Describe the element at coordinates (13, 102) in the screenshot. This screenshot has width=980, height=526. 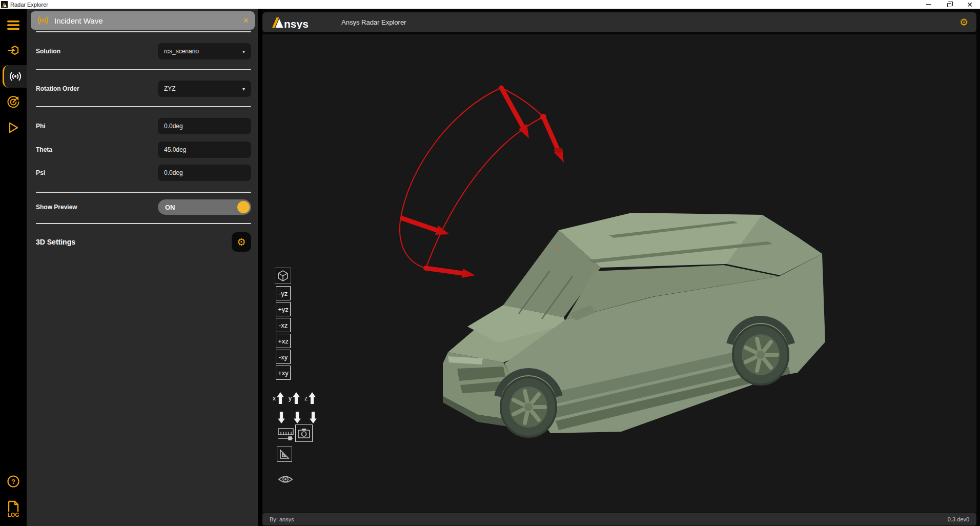
I see `radar-icon` at that location.